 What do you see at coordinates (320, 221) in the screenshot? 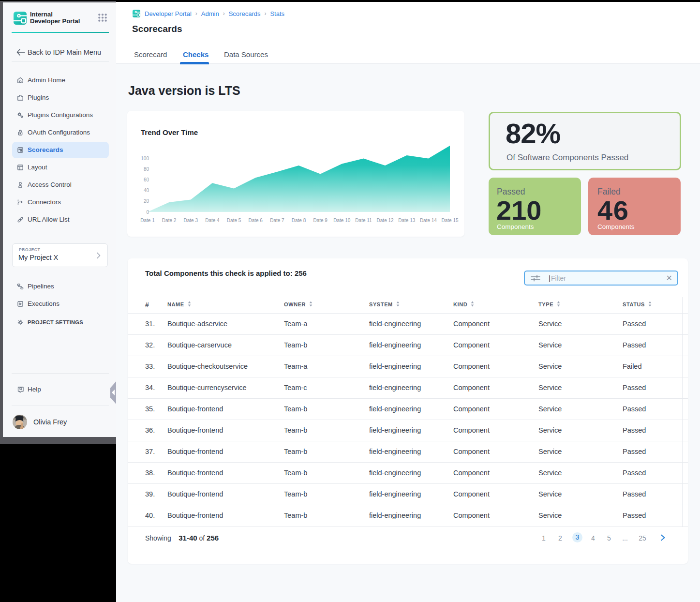
I see `svg-text: Date 9` at bounding box center [320, 221].